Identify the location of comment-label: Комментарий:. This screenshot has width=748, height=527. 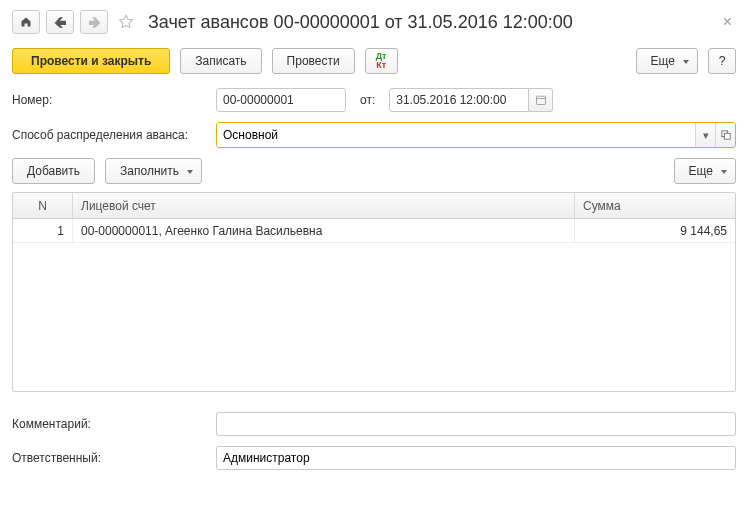
(110, 424).